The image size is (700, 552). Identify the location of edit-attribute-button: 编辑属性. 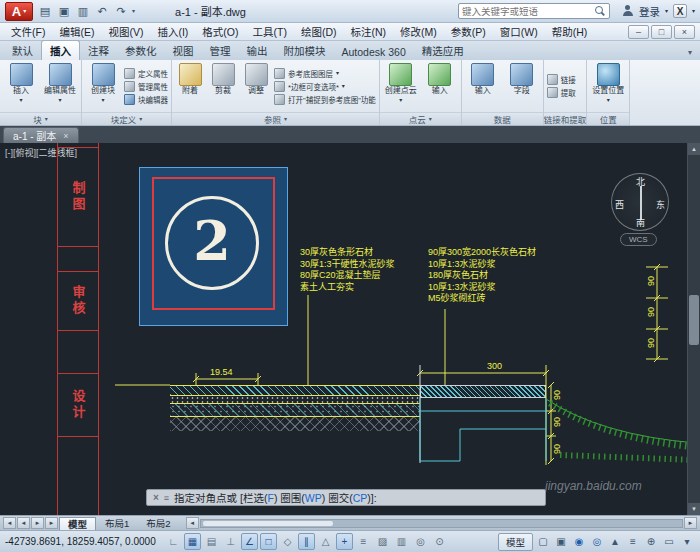
(60, 86).